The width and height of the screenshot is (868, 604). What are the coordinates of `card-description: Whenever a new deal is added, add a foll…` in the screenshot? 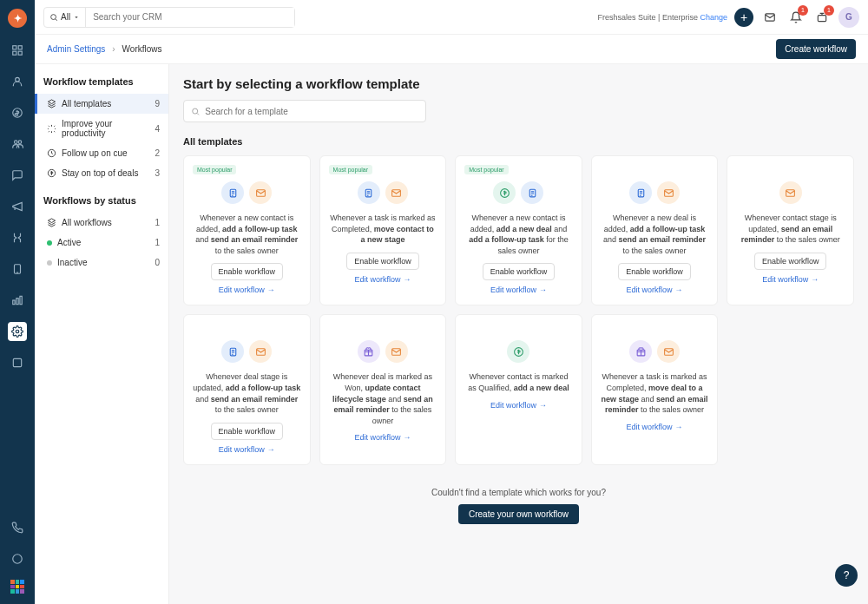 It's located at (654, 234).